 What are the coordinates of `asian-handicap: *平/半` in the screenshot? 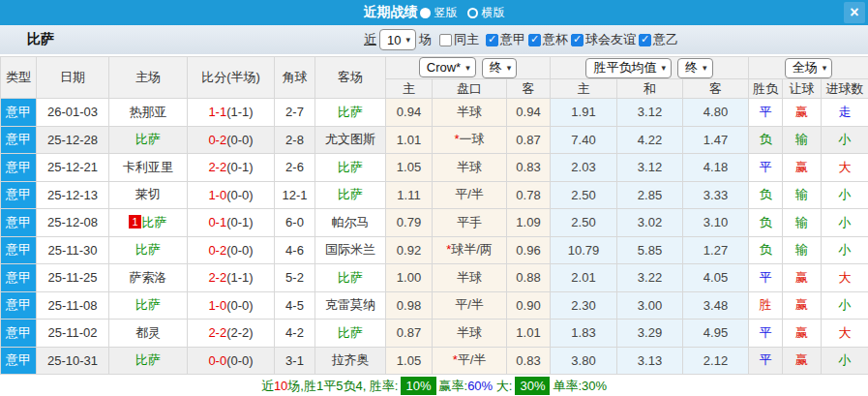 It's located at (470, 360).